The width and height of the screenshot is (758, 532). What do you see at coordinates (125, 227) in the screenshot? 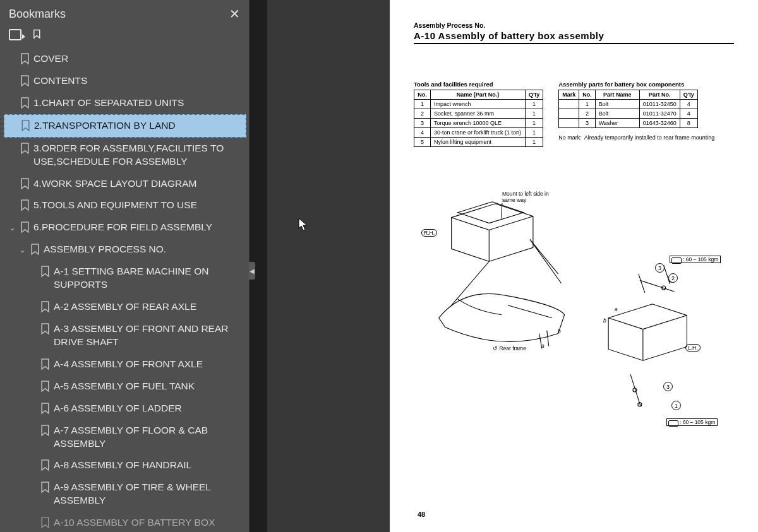
I see `bookmark-item: ⌄ 6.PROCEDURE FOR FIELD ASSEMBLY` at bounding box center [125, 227].